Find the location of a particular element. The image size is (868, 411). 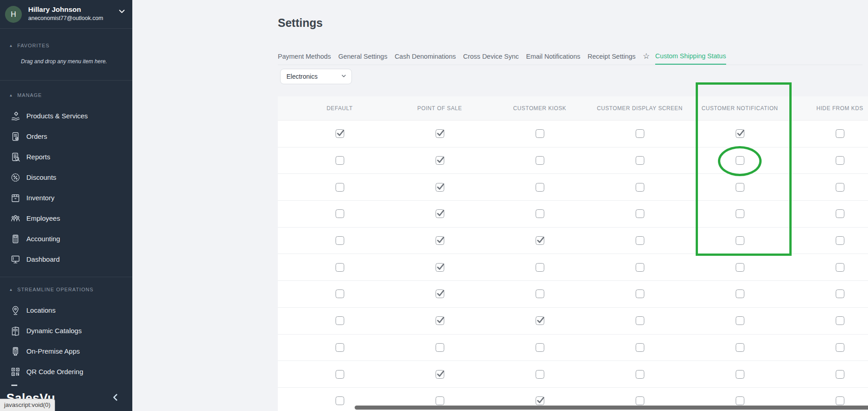

tab-general-settings: General Settings is located at coordinates (363, 56).